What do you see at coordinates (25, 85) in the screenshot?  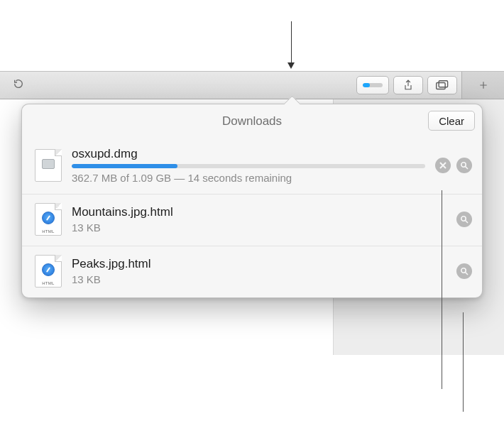 I see `reload-button` at bounding box center [25, 85].